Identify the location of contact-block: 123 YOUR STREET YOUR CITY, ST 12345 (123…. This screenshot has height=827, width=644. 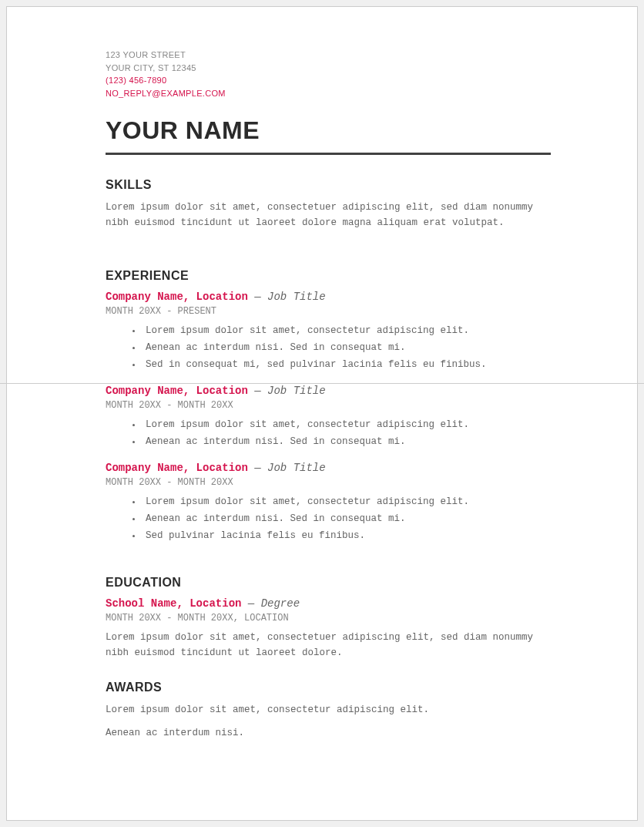
(333, 74).